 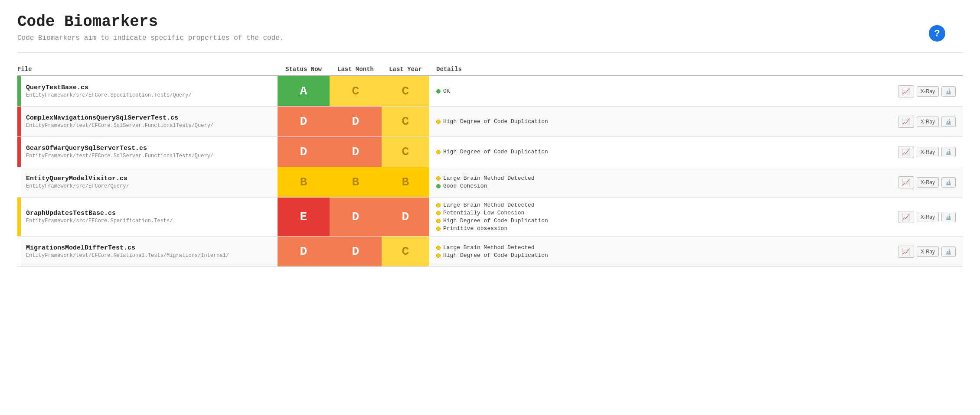 What do you see at coordinates (120, 152) in the screenshot?
I see `file-info: GearsOfWarQuerySqlServerTest.csEntityFra…` at bounding box center [120, 152].